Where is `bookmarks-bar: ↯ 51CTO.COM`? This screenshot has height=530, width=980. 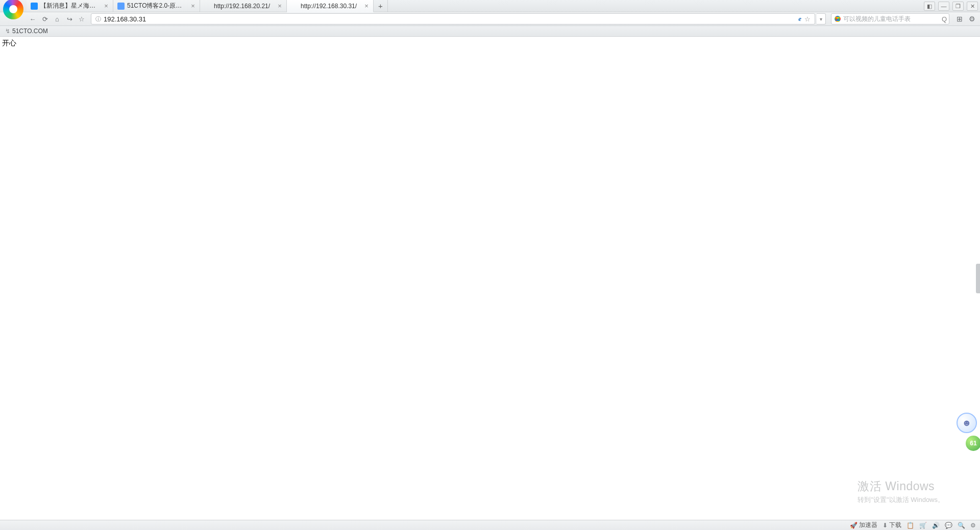
bookmarks-bar: ↯ 51CTO.COM is located at coordinates (490, 32).